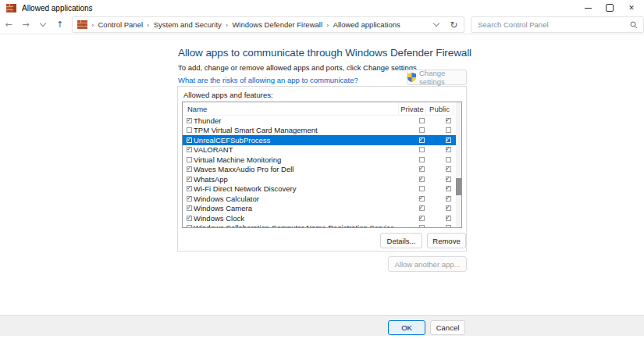 Image resolution: width=644 pixels, height=339 pixels. What do you see at coordinates (228, 95) in the screenshot?
I see `allowed-apps-label: Allowed apps and features:` at bounding box center [228, 95].